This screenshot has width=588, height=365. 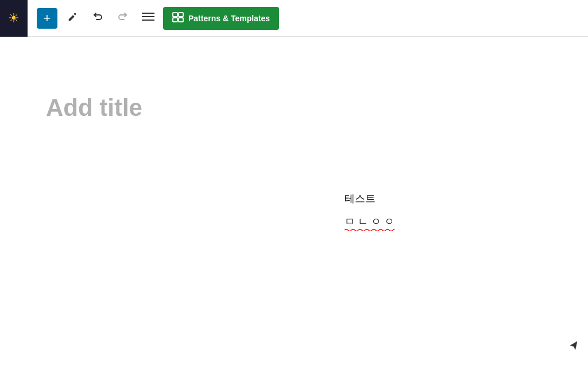 What do you see at coordinates (178, 18) in the screenshot?
I see `patterns-icon` at bounding box center [178, 18].